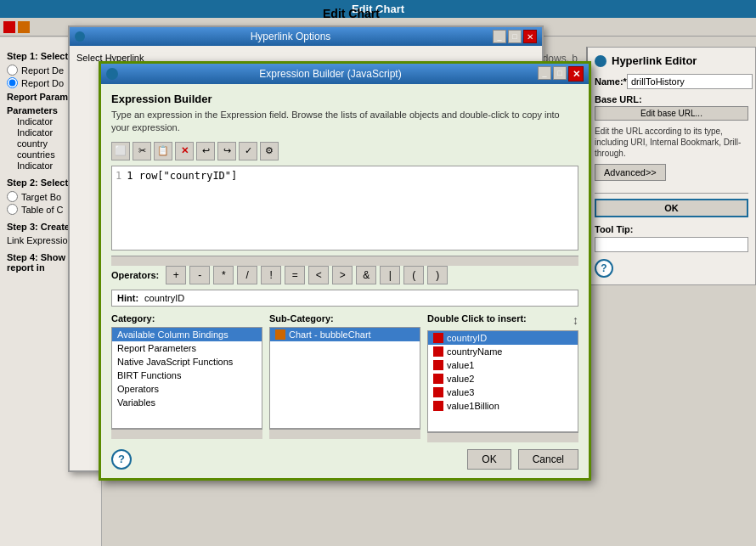  Describe the element at coordinates (9, 27) in the screenshot. I see `red-icon` at that location.